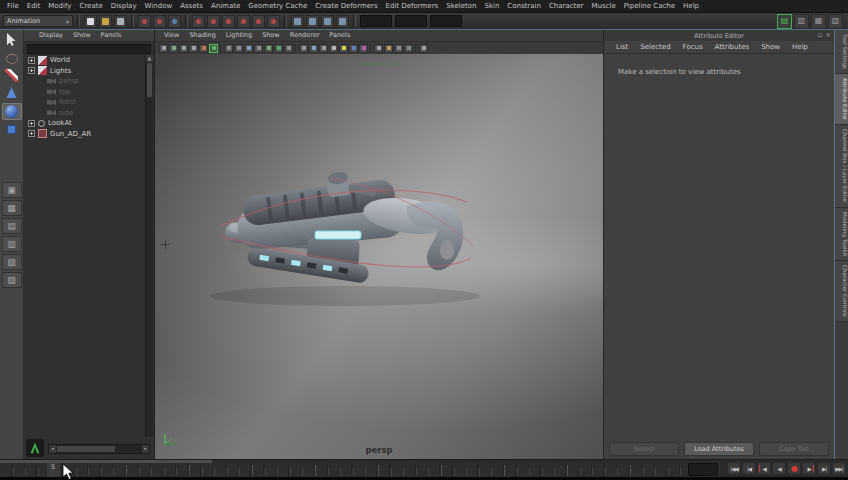 The width and height of the screenshot is (848, 480). What do you see at coordinates (364, 48) in the screenshot?
I see `screen-space-ao-icon` at bounding box center [364, 48].